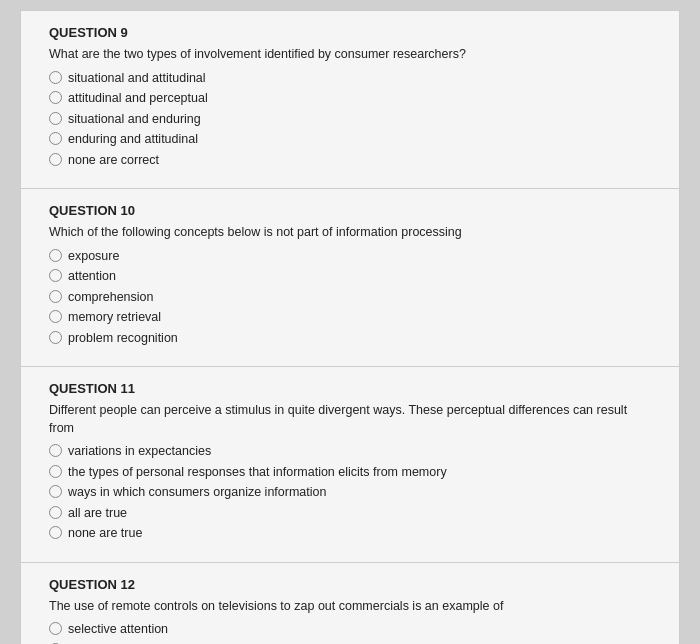  What do you see at coordinates (197, 493) in the screenshot?
I see `option-label: ways in which consumers organize informa…` at bounding box center [197, 493].